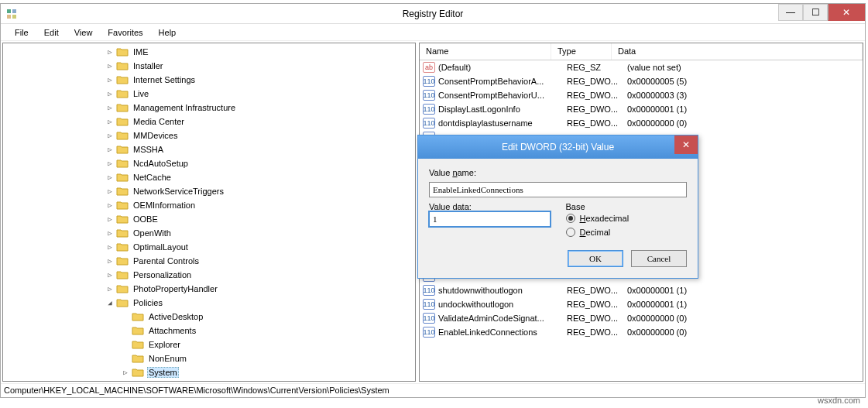  I want to click on tree-item: ▷NetworkServiceTriggers, so click(208, 191).